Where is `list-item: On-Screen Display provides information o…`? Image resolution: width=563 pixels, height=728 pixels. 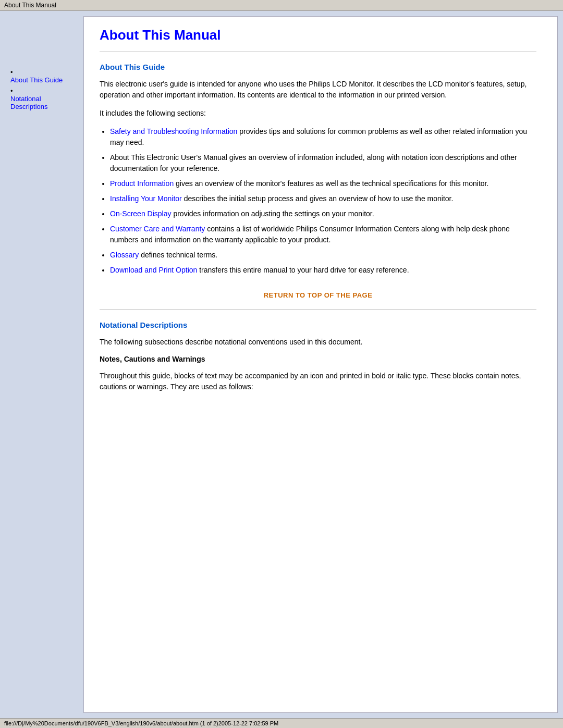 list-item: On-Screen Display provides information o… is located at coordinates (323, 214).